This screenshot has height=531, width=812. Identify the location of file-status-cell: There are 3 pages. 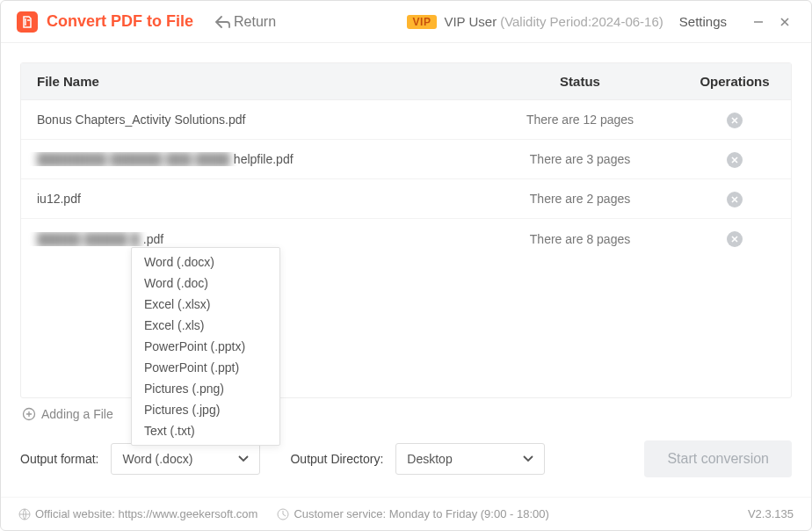
(580, 159).